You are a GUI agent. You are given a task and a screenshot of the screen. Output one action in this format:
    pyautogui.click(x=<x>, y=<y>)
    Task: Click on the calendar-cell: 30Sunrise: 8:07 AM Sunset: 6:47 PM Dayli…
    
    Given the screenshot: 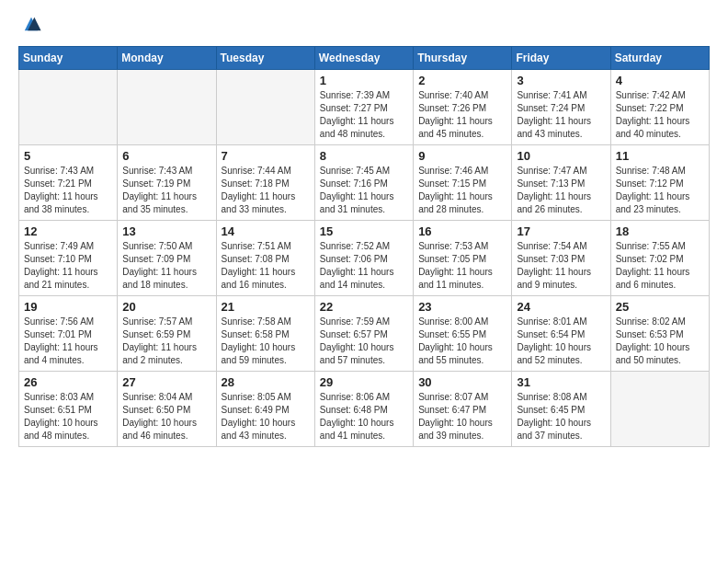 What is the action you would take?
    pyautogui.click(x=463, y=409)
    